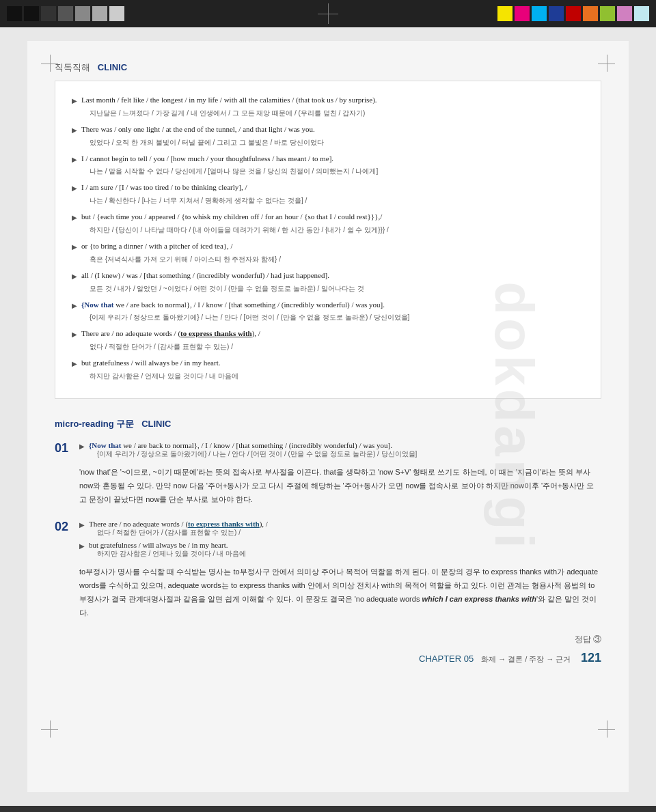  I want to click on micro-section-title: micro-reading 구문 CLINIC, so click(328, 424).